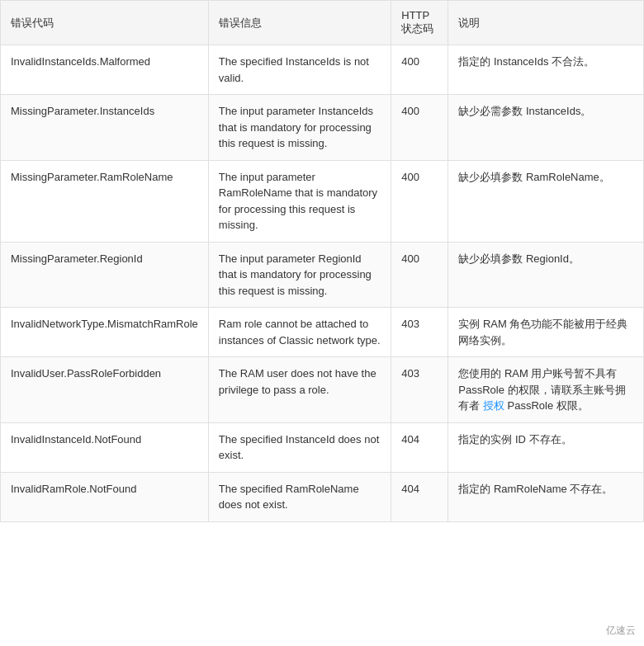 Image resolution: width=644 pixels, height=646 pixels. I want to click on col-header-status: HTTP 状态码, so click(419, 23).